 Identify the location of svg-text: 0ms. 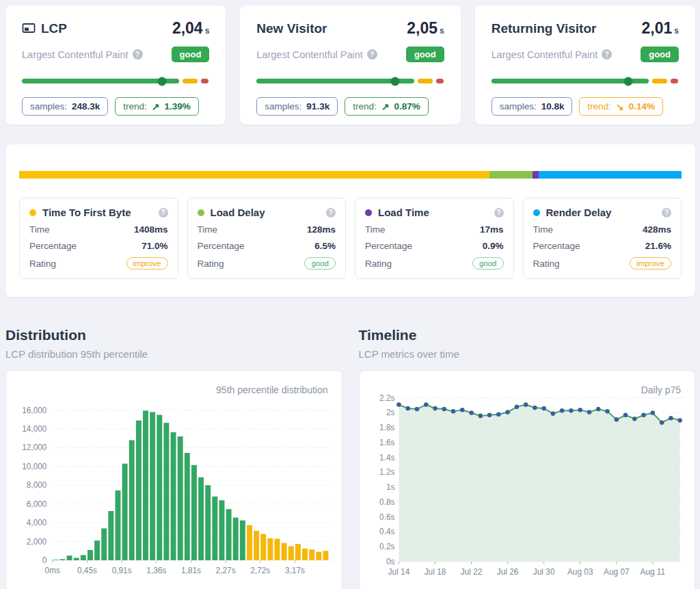
(53, 571).